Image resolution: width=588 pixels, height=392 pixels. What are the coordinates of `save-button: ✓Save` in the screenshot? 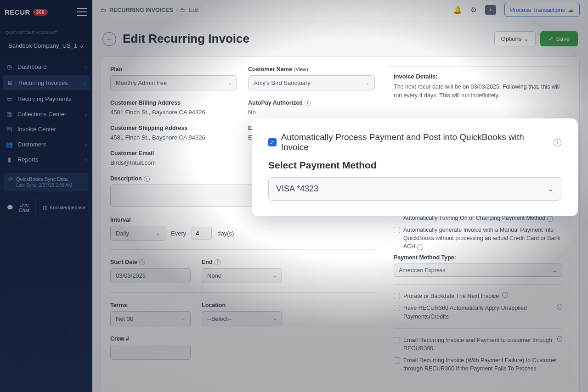 It's located at (559, 39).